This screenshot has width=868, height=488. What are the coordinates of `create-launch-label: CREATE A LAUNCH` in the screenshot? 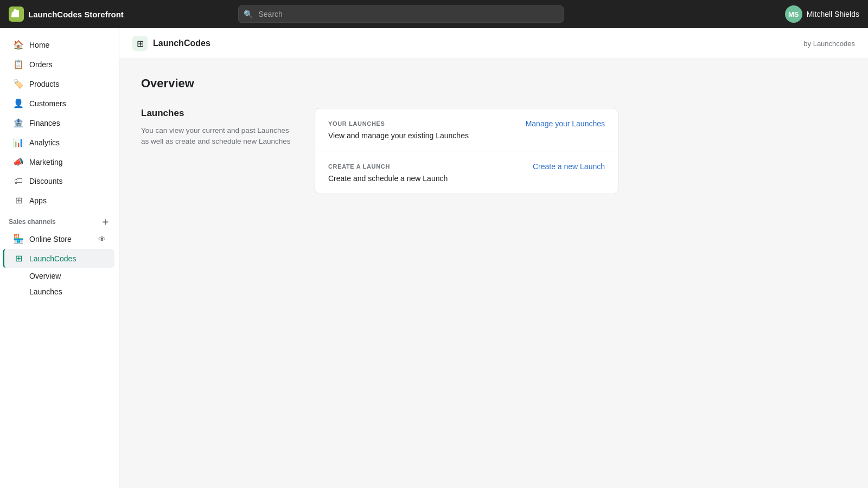 It's located at (359, 166).